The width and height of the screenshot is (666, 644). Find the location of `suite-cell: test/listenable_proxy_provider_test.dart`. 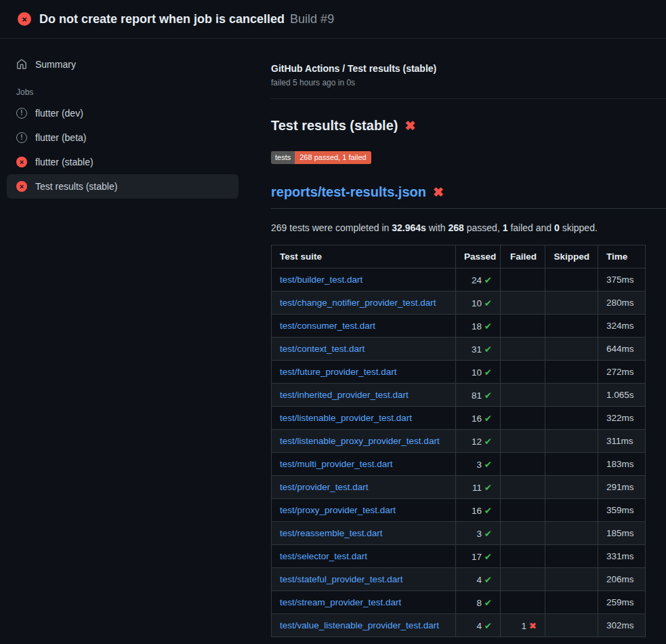

suite-cell: test/listenable_proxy_provider_test.dart is located at coordinates (364, 441).